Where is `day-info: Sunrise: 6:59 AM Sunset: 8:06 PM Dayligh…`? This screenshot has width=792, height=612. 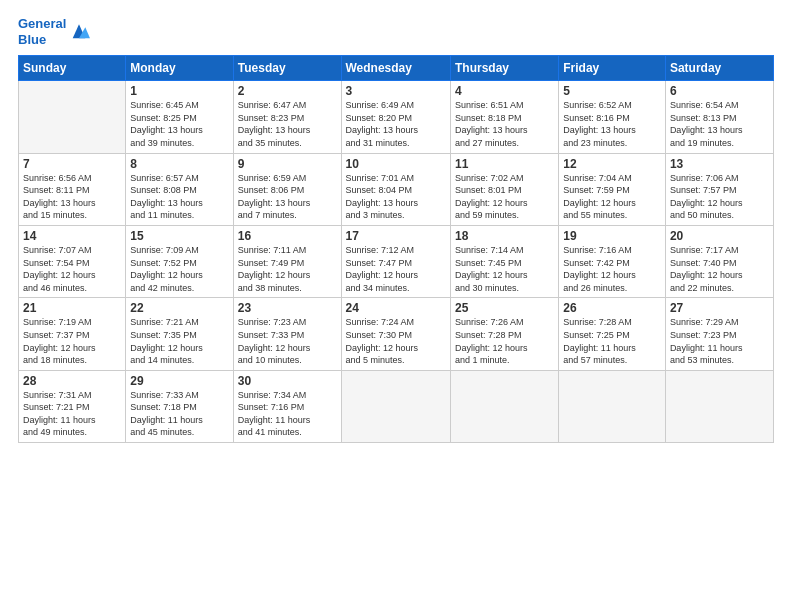
day-info: Sunrise: 6:59 AM Sunset: 8:06 PM Dayligh… is located at coordinates (288, 197).